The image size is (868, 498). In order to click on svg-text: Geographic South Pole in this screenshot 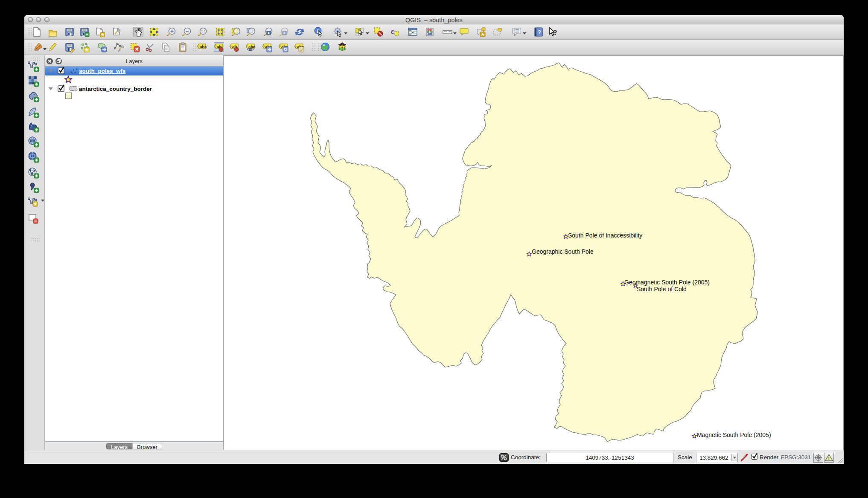, I will do `click(562, 252)`.